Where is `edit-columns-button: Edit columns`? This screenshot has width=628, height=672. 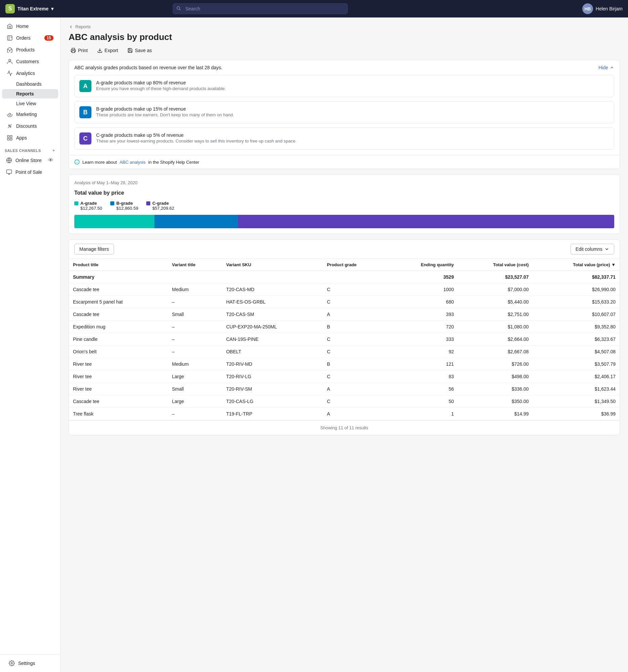
edit-columns-button: Edit columns is located at coordinates (592, 249).